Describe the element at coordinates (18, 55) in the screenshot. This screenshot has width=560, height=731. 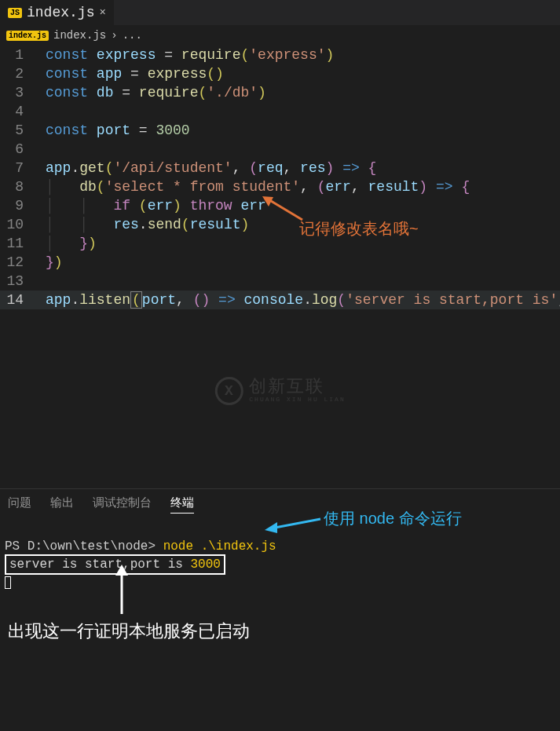
I see `line-number: 1` at that location.